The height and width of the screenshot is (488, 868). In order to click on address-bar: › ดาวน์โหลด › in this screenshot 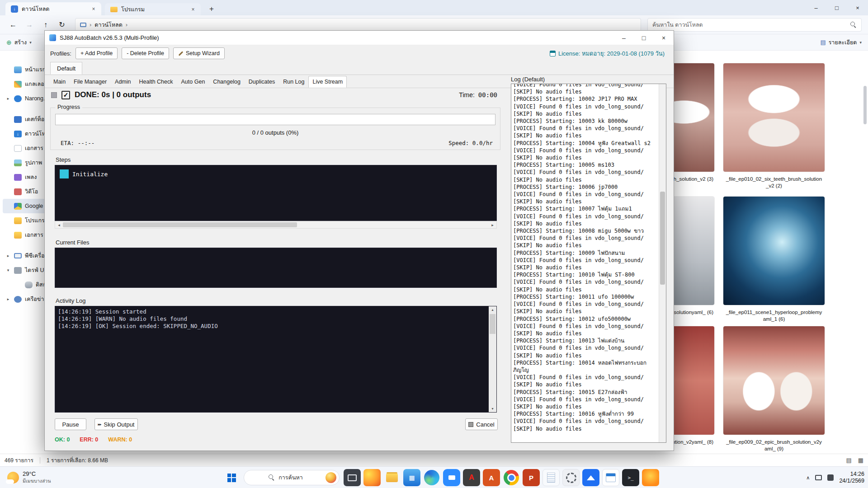, I will do `click(358, 25)`.